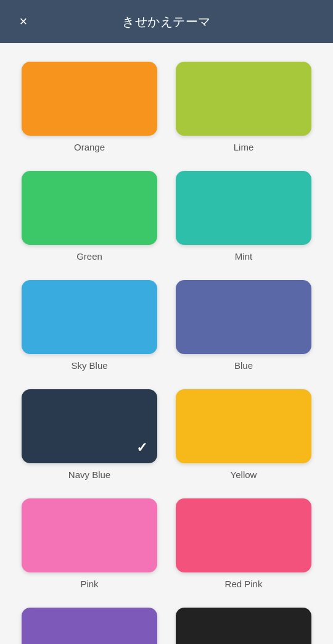 Image resolution: width=333 pixels, height=644 pixels. Describe the element at coordinates (89, 584) in the screenshot. I see `theme-label-pink: Pink` at that location.